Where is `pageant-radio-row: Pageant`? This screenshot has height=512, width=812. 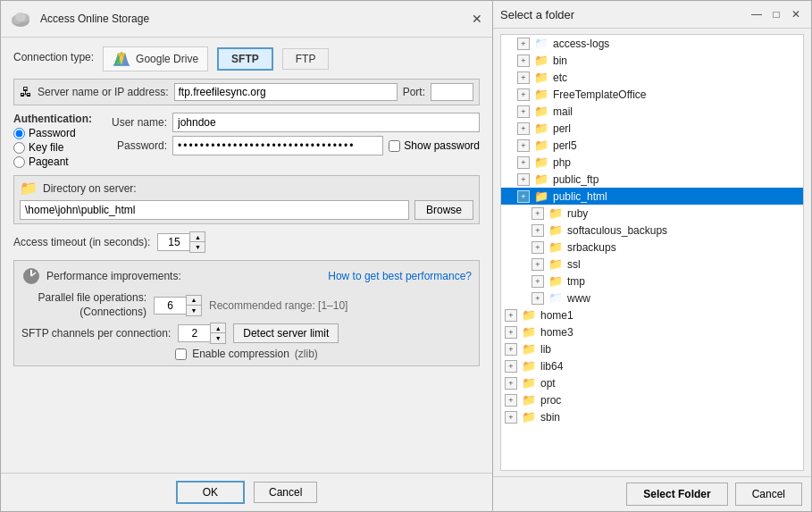
pageant-radio-row: Pageant is located at coordinates (54, 162).